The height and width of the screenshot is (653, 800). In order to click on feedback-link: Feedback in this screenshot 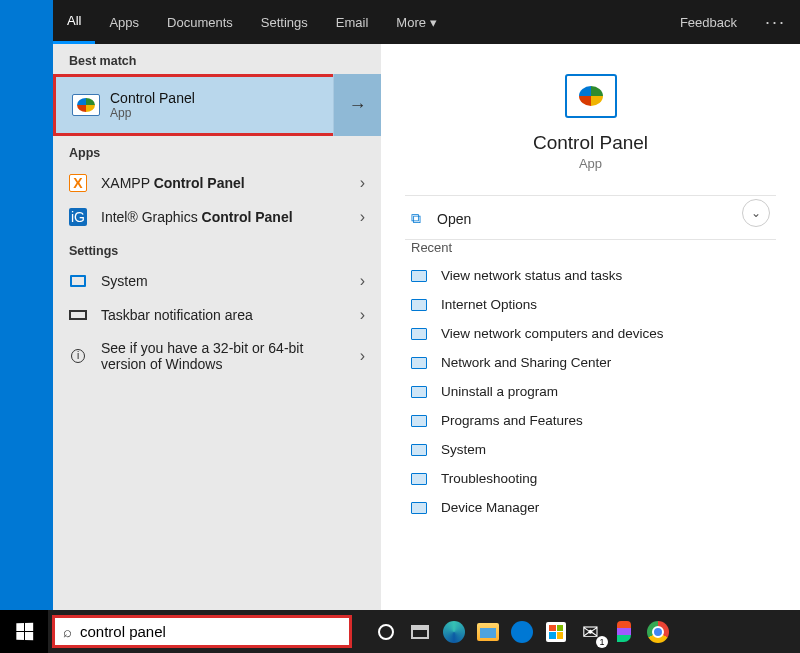, I will do `click(708, 22)`.